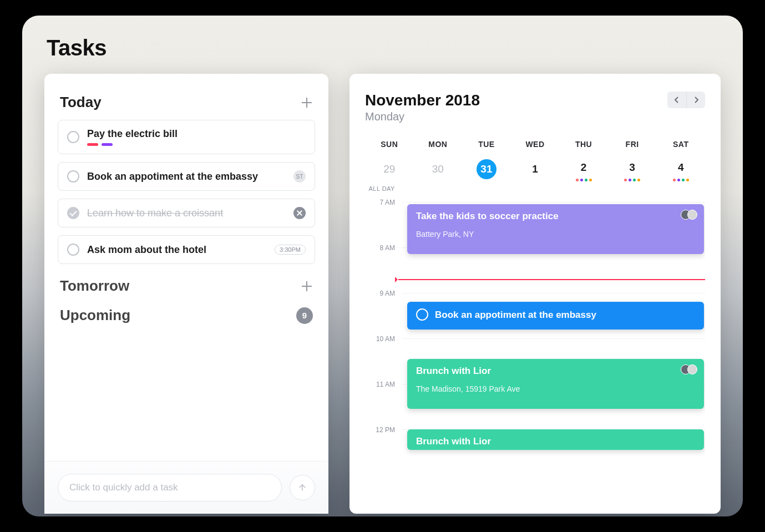  I want to click on calendar-event-title: Book an appotiment at the embassy, so click(556, 315).